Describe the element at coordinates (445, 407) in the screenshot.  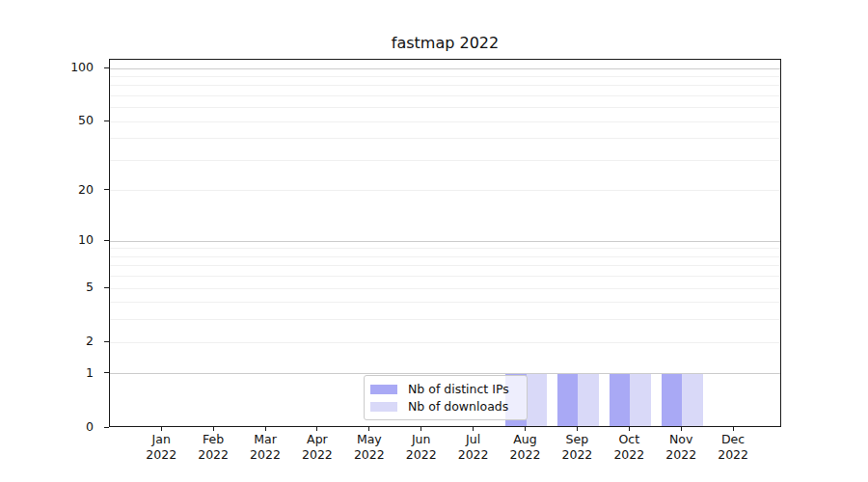
I see `legend-item-downloads: Nb of downloads` at that location.